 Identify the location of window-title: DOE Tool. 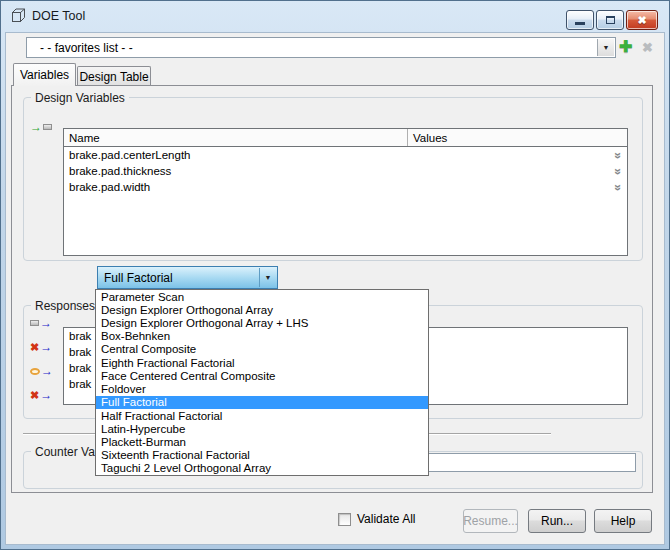
(58, 16).